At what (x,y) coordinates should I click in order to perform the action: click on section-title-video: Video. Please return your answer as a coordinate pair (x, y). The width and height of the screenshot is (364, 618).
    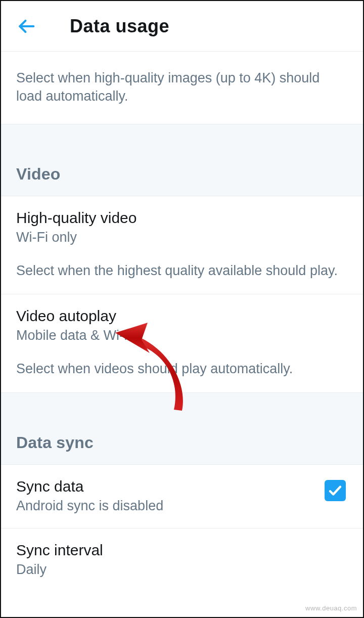
    Looking at the image, I should click on (182, 174).